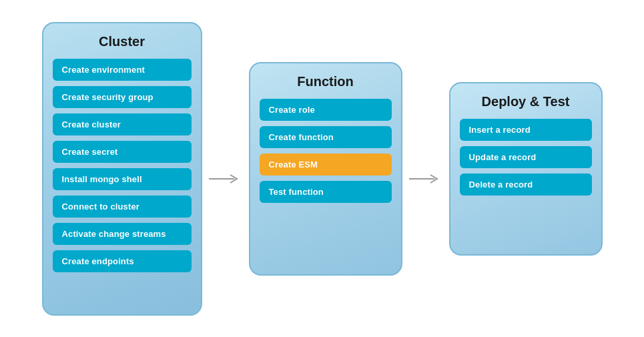 This screenshot has width=644, height=337. Describe the element at coordinates (326, 109) in the screenshot. I see `function-step-0: Create role` at that location.